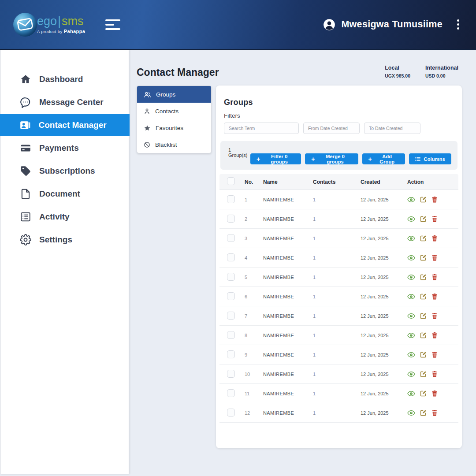 This screenshot has width=476, height=476. What do you see at coordinates (341, 102) in the screenshot?
I see `groups-heading: Groups` at bounding box center [341, 102].